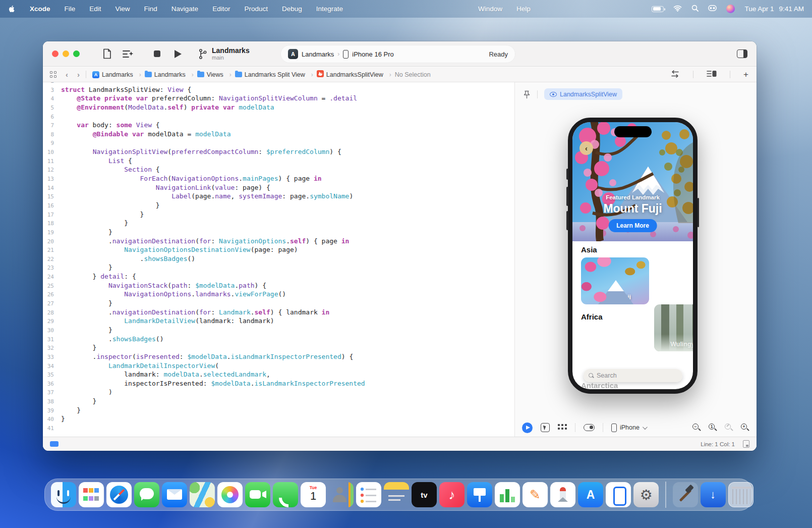 Image resolution: width=812 pixels, height=528 pixels. I want to click on crumb-selection: No Selection, so click(413, 75).